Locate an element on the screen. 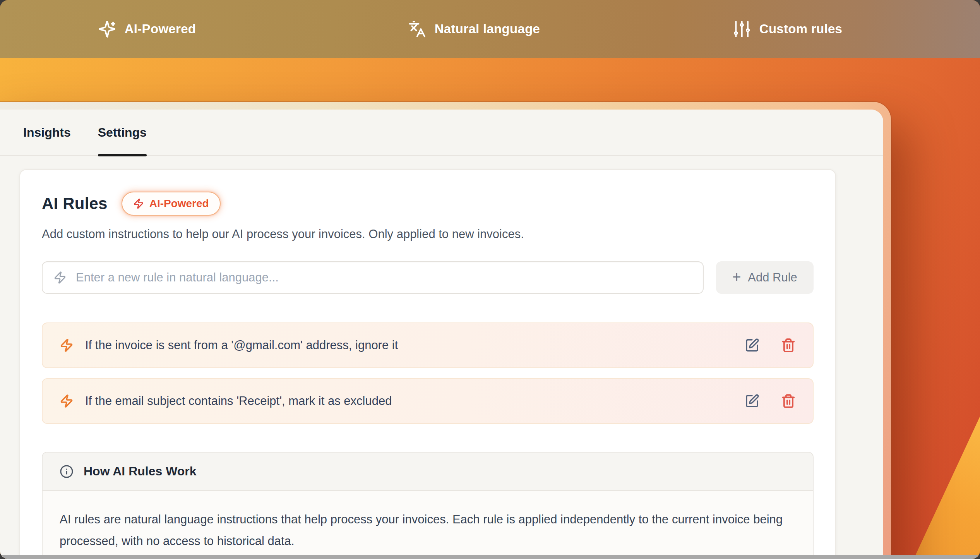 This screenshot has height=559, width=980. feature-label: Custom rules is located at coordinates (801, 29).